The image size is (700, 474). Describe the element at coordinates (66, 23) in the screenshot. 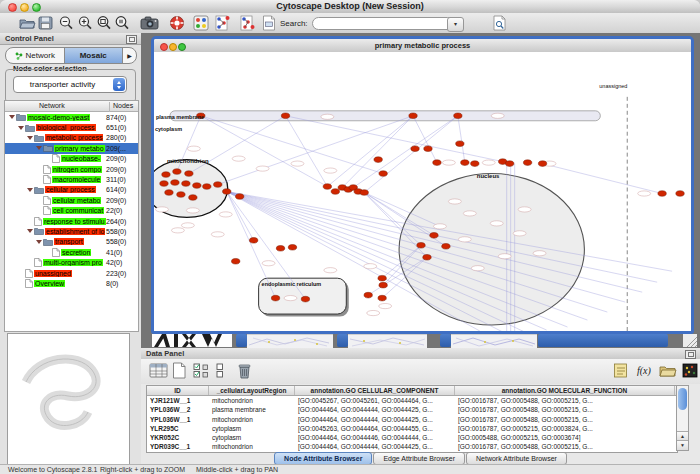

I see `zoom-out-icon` at that location.